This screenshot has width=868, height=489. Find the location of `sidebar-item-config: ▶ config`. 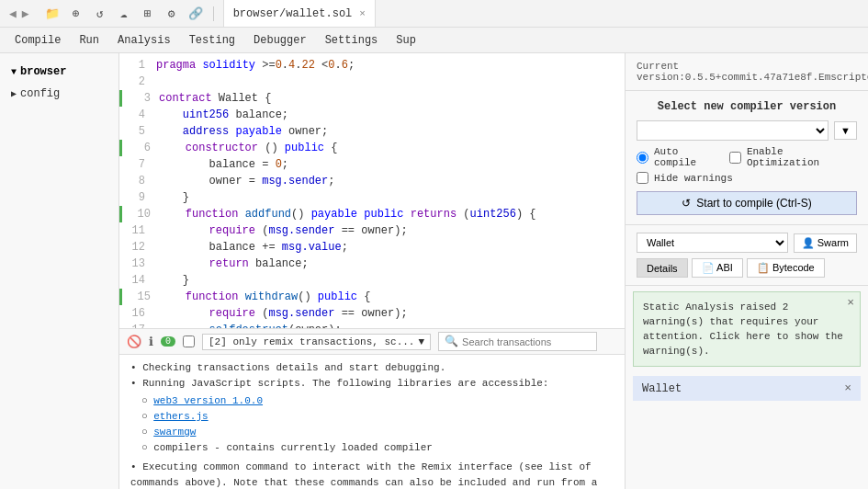

sidebar-item-config: ▶ config is located at coordinates (59, 94).